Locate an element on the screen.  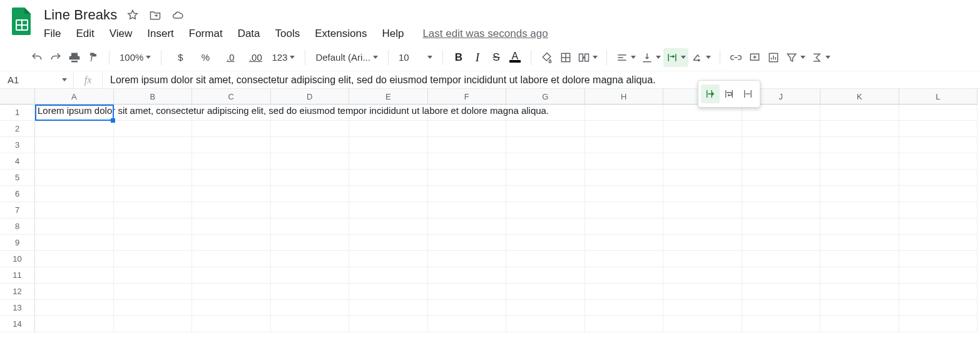
col-header: B is located at coordinates (153, 96).